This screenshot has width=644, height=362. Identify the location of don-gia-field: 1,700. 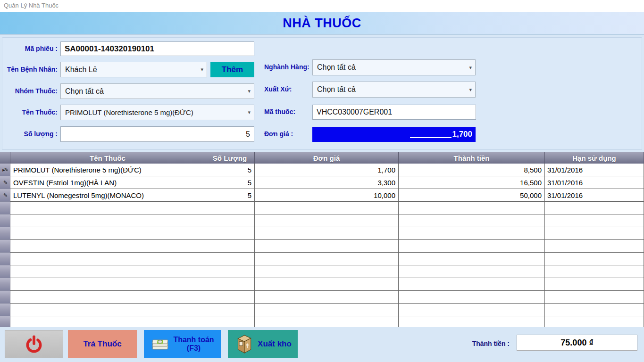
(394, 134).